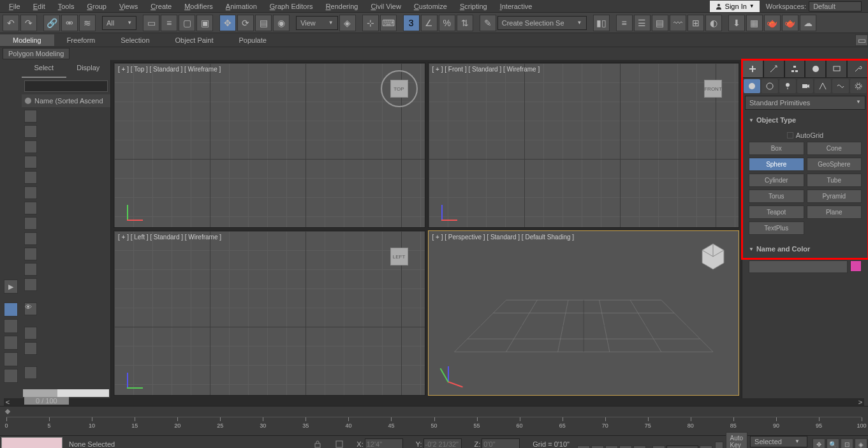 This screenshot has width=868, height=448. I want to click on scene-object-list, so click(75, 248).